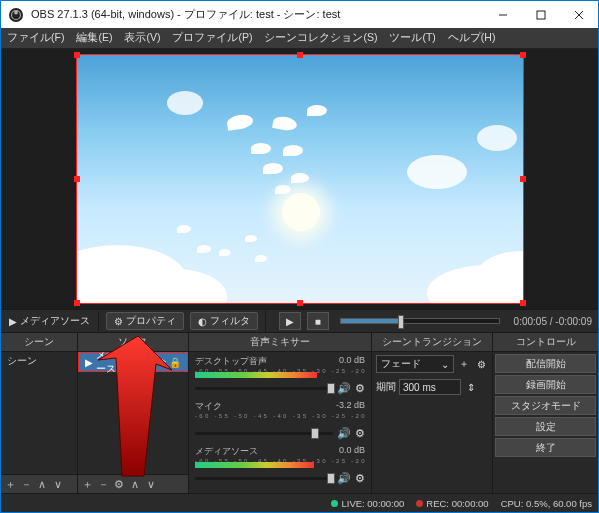 Image resolution: width=599 pixels, height=513 pixels. I want to click on scene-down-button: ∨, so click(58, 484).